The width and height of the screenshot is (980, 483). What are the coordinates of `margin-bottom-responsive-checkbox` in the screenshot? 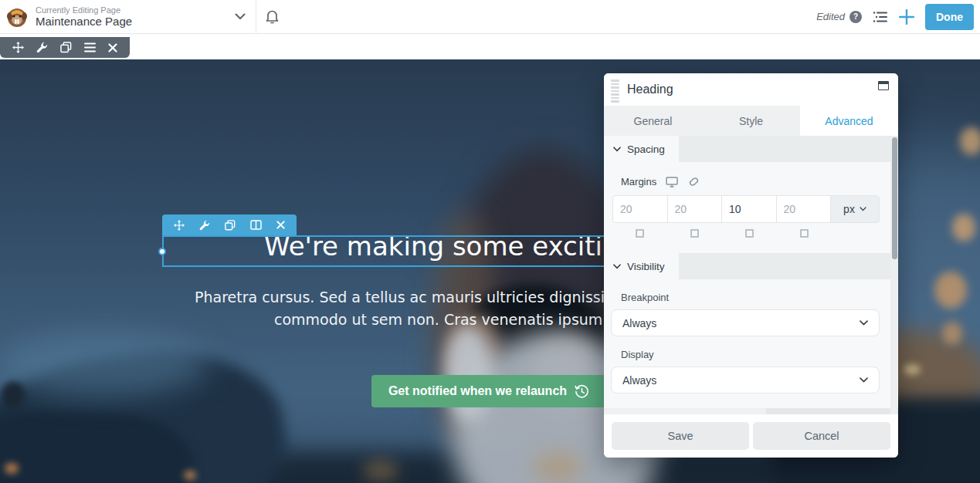 It's located at (749, 233).